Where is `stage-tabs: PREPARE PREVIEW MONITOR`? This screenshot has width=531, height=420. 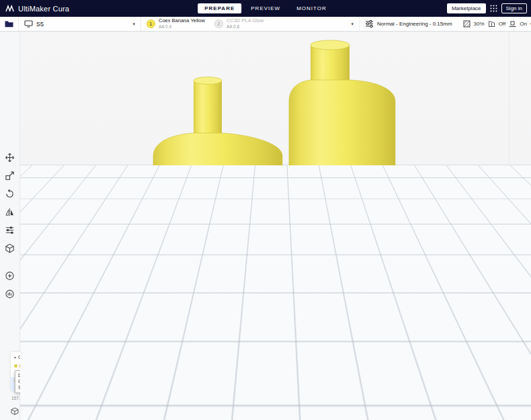 stage-tabs: PREPARE PREVIEW MONITOR is located at coordinates (266, 8).